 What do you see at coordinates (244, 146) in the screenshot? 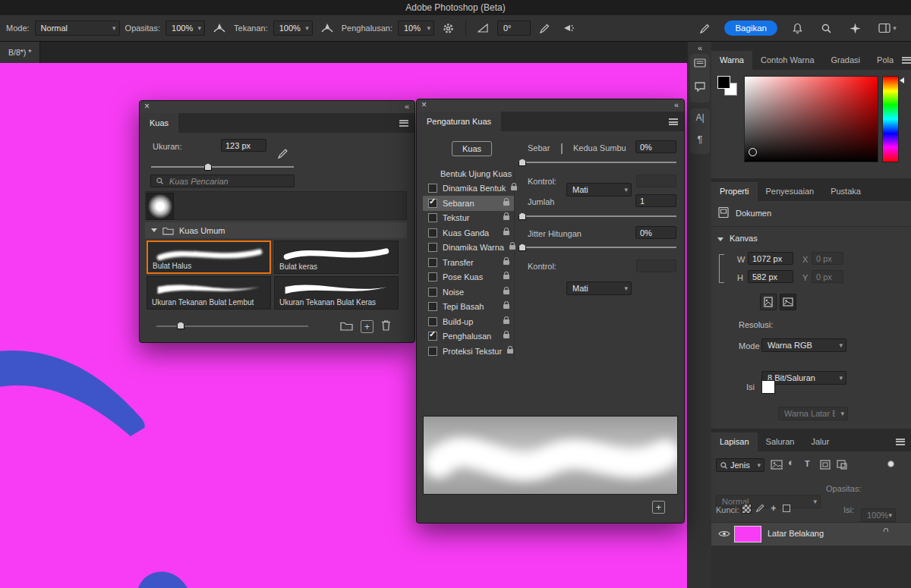
I see `brush-size-field` at bounding box center [244, 146].